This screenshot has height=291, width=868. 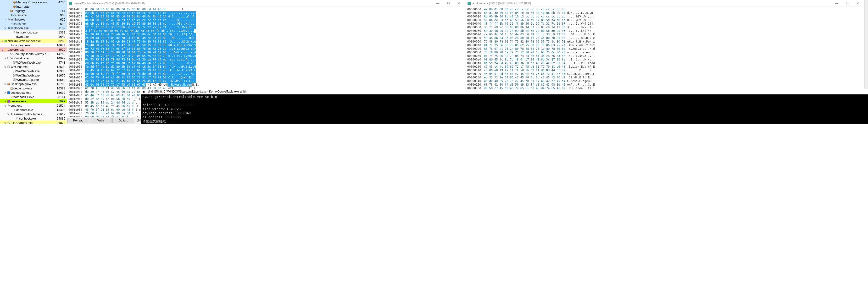 What do you see at coordinates (33, 92) in the screenshot?
I see `tree-row: >🟦desktopcal.exe15632` at bounding box center [33, 92].